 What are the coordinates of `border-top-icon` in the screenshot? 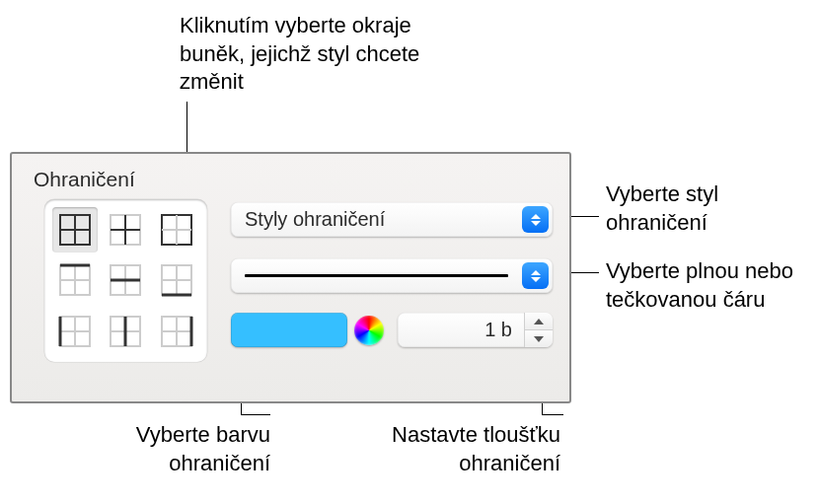 It's located at (75, 281).